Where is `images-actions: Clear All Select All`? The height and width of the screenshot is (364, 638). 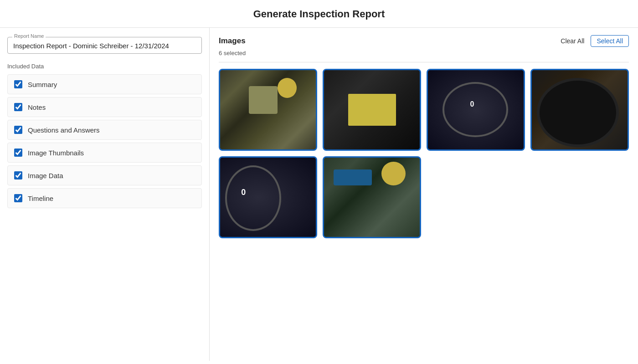 images-actions: Clear All Select All is located at coordinates (595, 41).